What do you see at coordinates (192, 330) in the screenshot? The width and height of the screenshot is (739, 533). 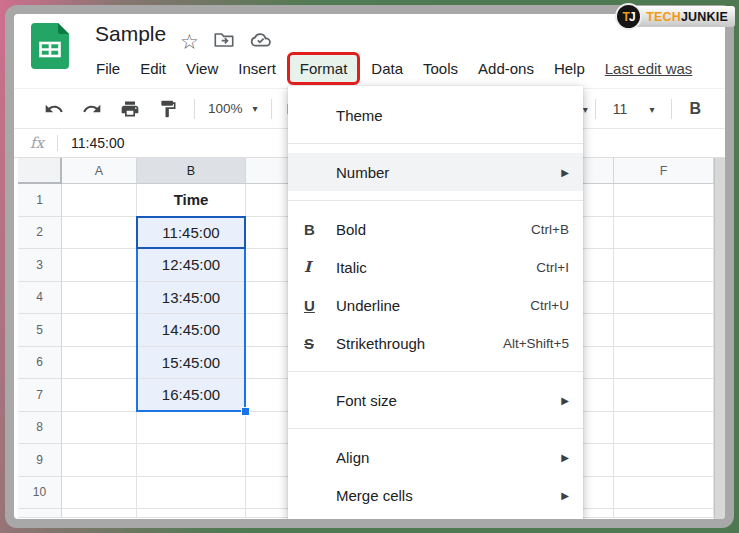 I see `cell-B5: 14:45:00` at bounding box center [192, 330].